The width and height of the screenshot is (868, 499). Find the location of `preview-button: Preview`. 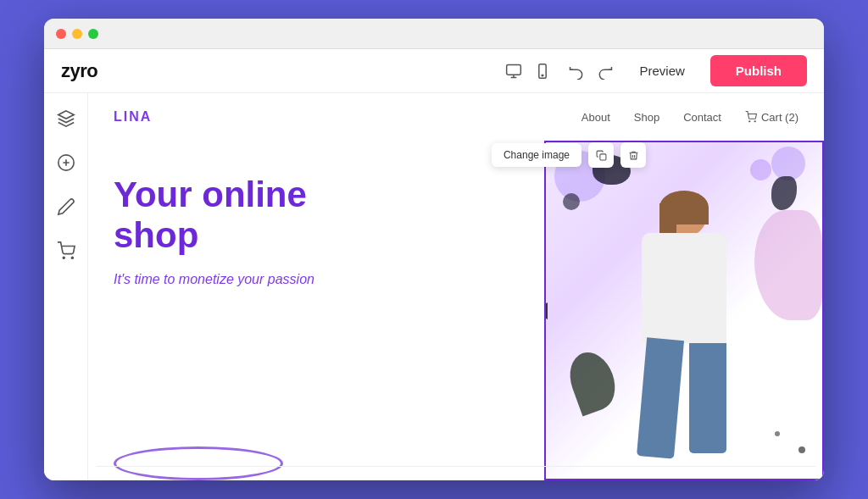

preview-button: Preview is located at coordinates (661, 71).